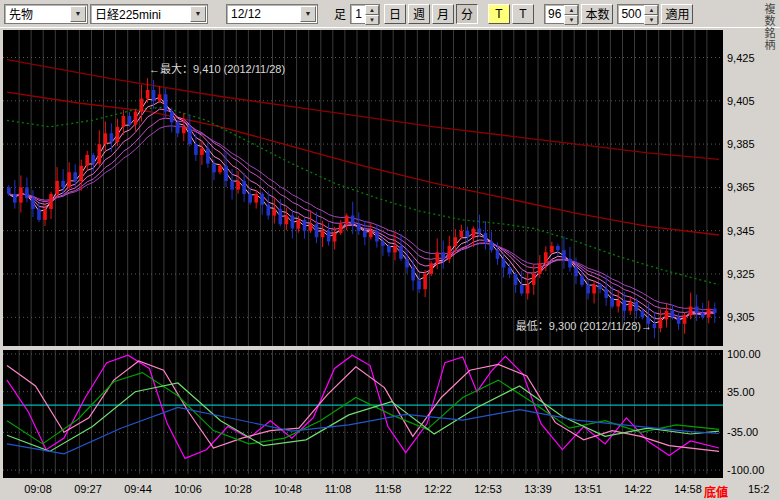 The image size is (780, 500). I want to click on length-stepper: 500 ▲▼, so click(638, 14).